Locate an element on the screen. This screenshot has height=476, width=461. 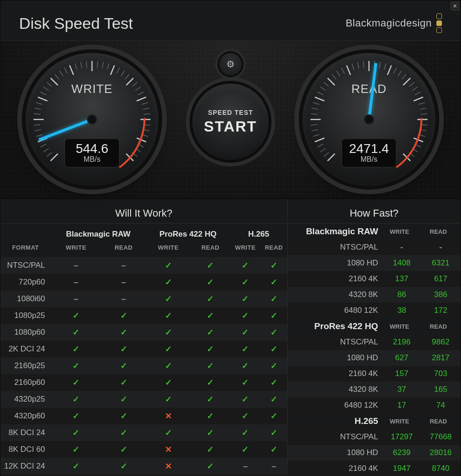
settings-button: ⚙ is located at coordinates (230, 64).